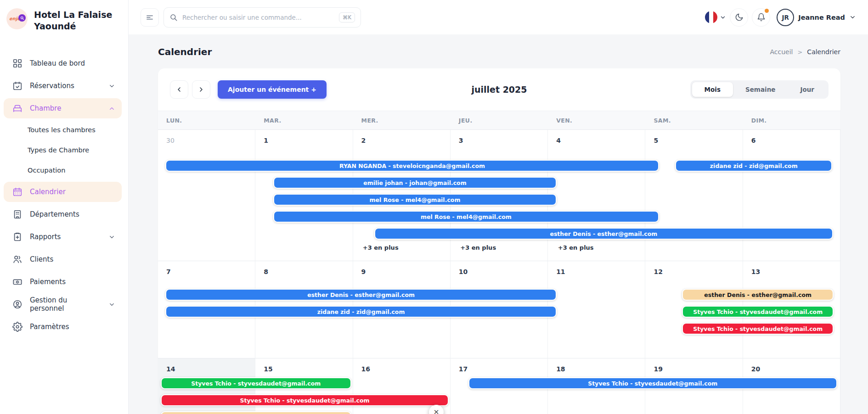  What do you see at coordinates (499, 90) in the screenshot?
I see `calendar-toolbar: Ajouter un événement + juillet 2025 Mois…` at bounding box center [499, 90].